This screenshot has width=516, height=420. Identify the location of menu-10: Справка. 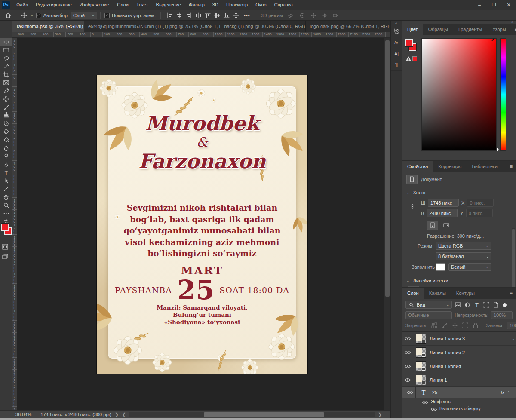
(284, 5).